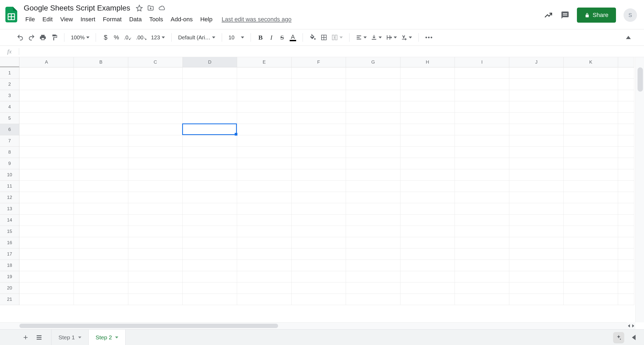 The image size is (644, 345). What do you see at coordinates (20, 37) in the screenshot?
I see `undo-button` at bounding box center [20, 37].